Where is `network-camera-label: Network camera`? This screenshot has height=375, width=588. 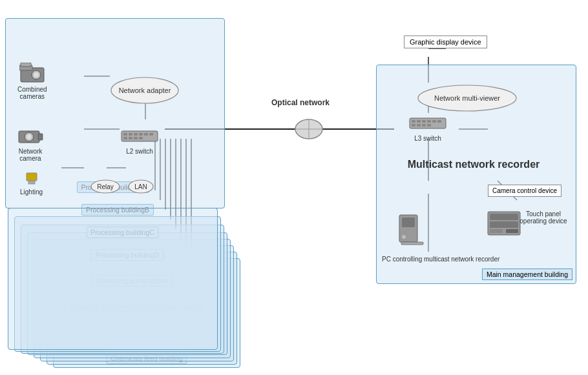
network-camera-label: Network camera is located at coordinates (31, 155).